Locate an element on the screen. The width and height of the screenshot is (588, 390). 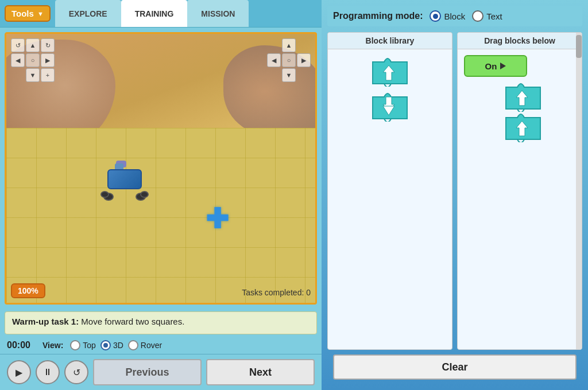
mode-block-label: Block is located at coordinates (455, 16).